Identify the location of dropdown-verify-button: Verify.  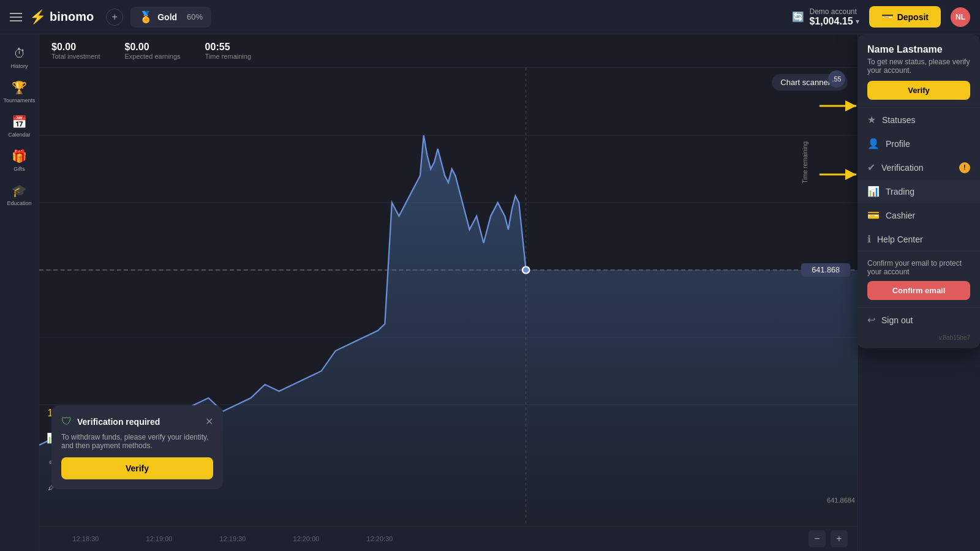
(919, 91).